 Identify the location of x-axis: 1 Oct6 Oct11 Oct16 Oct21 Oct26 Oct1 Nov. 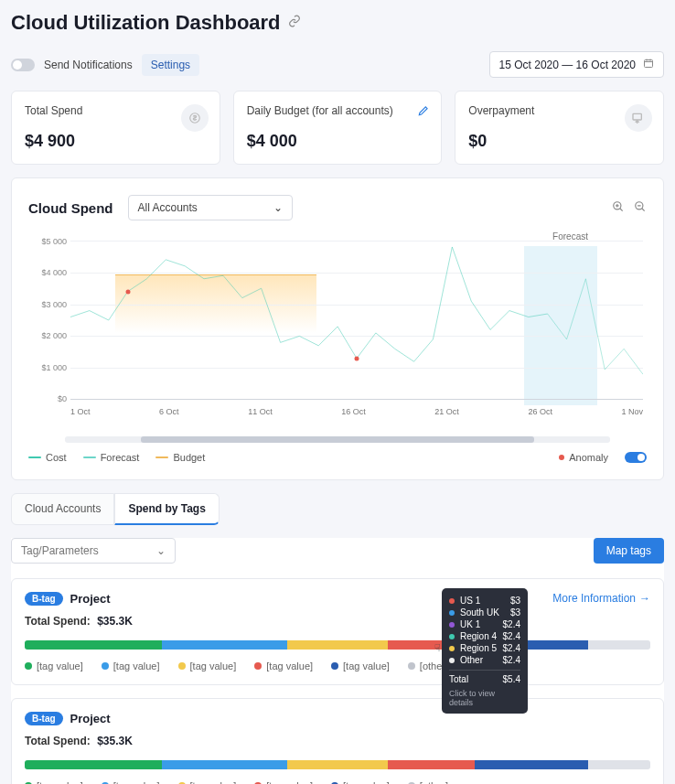
(357, 413).